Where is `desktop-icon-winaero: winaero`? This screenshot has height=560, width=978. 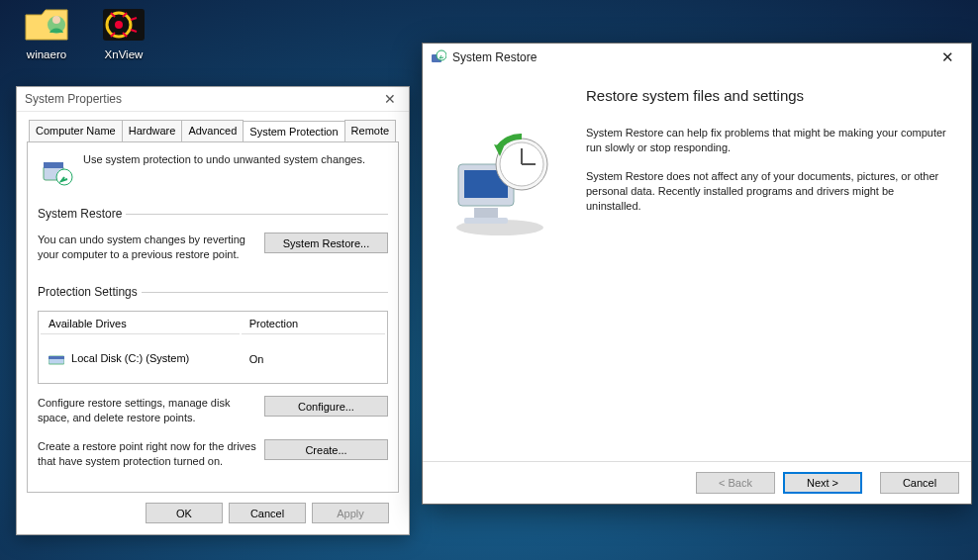
desktop-icon-winaero: winaero is located at coordinates (47, 32).